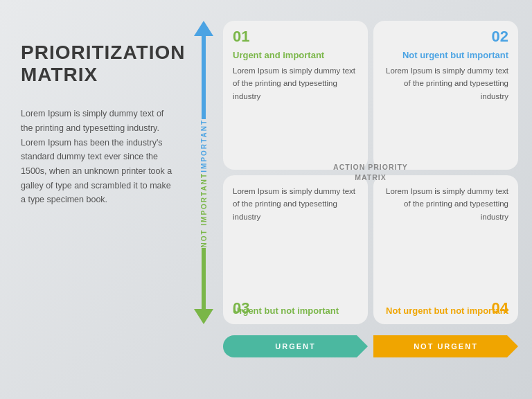 This screenshot has height=399, width=532. What do you see at coordinates (204, 78) in the screenshot?
I see `blue-shaft` at bounding box center [204, 78].